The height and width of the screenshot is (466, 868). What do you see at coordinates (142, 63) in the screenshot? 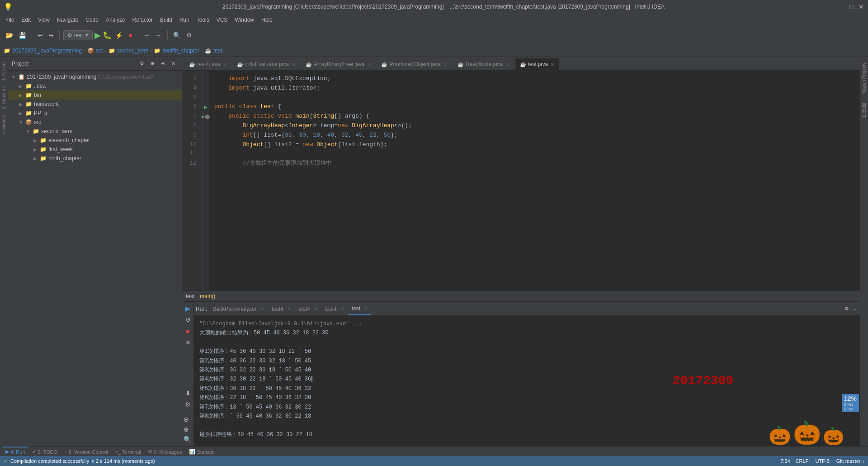
I see `sidebar-settings-btn: ⚙` at bounding box center [142, 63].